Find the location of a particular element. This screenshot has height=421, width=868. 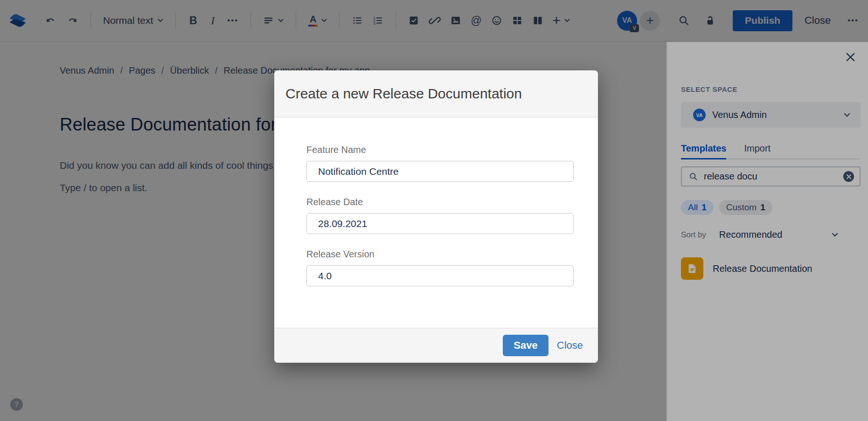

sidebar-tabs: Templates Import is located at coordinates (771, 151).